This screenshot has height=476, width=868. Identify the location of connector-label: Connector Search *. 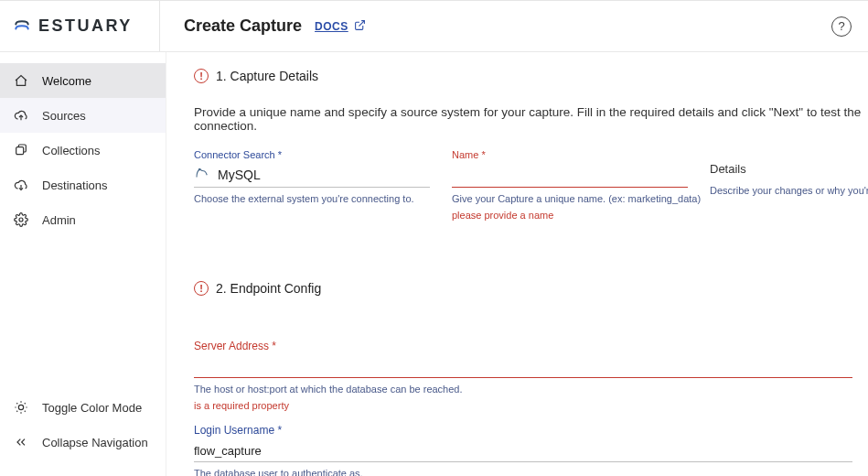
(312, 155).